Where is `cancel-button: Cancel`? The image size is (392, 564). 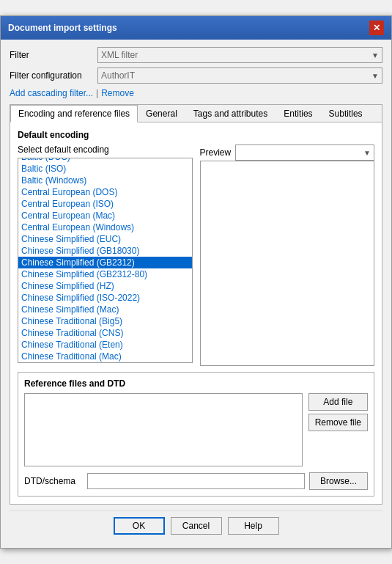 cancel-button: Cancel is located at coordinates (196, 526).